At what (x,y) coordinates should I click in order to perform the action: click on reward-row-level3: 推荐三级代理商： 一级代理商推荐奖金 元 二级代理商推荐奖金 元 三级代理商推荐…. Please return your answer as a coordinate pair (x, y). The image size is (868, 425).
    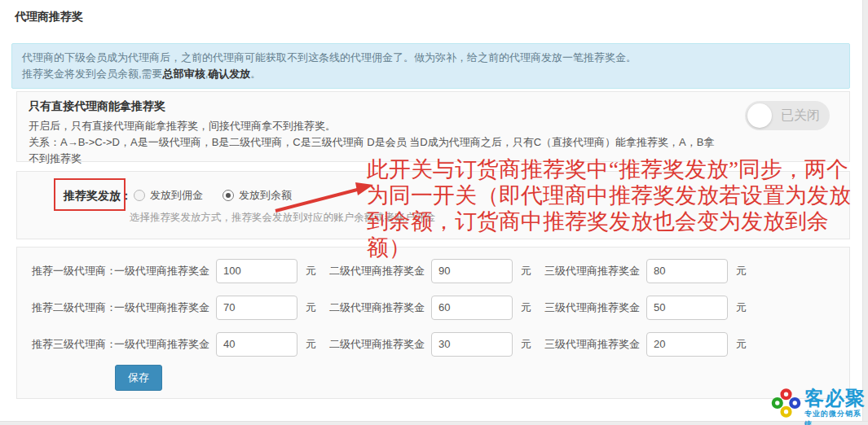
    Looking at the image, I should click on (434, 344).